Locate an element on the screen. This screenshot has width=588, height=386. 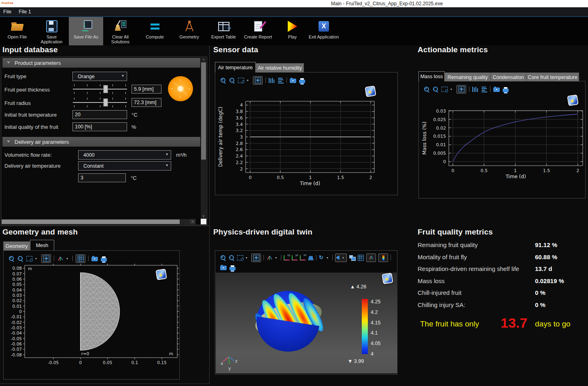
compute-button: Compute is located at coordinates (155, 31).